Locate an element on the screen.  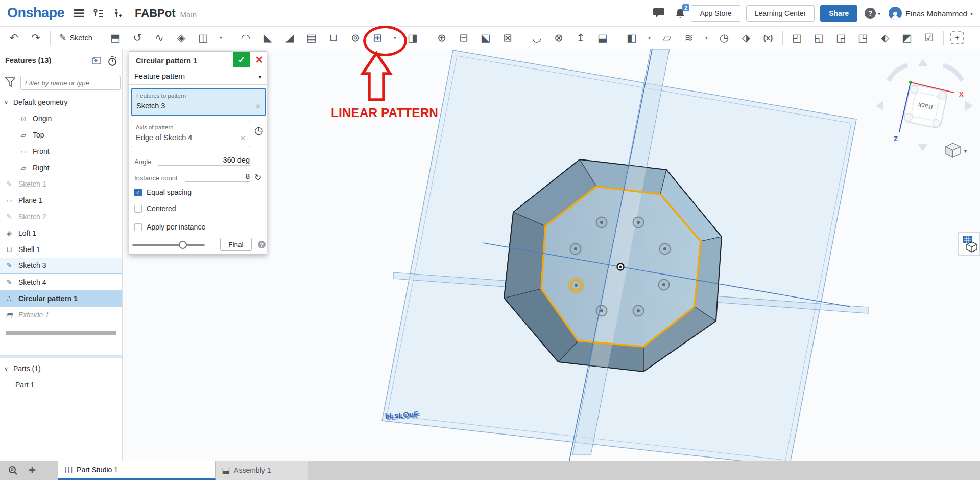
selected-pattern-circle is located at coordinates (576, 285).